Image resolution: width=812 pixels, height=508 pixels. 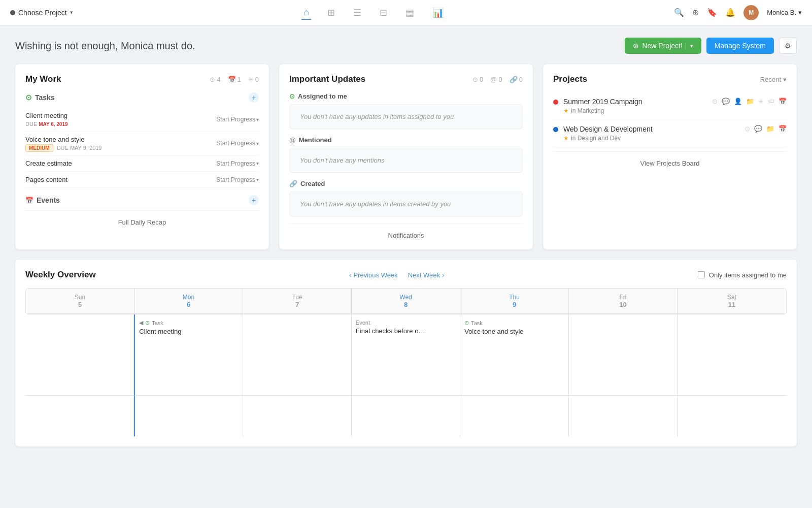 What do you see at coordinates (142, 98) in the screenshot?
I see `tasks-section-header: ⊙ Tasks +` at bounding box center [142, 98].